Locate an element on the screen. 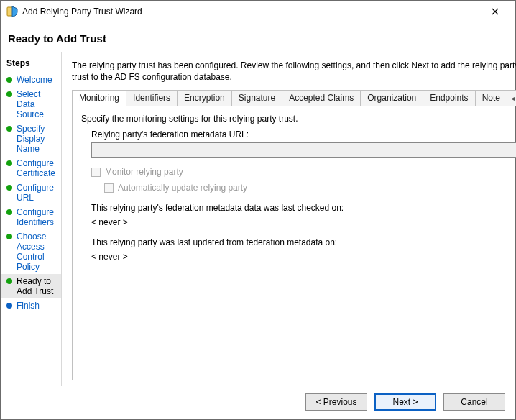  tab-scroll-left: ◂ is located at coordinates (512, 98).